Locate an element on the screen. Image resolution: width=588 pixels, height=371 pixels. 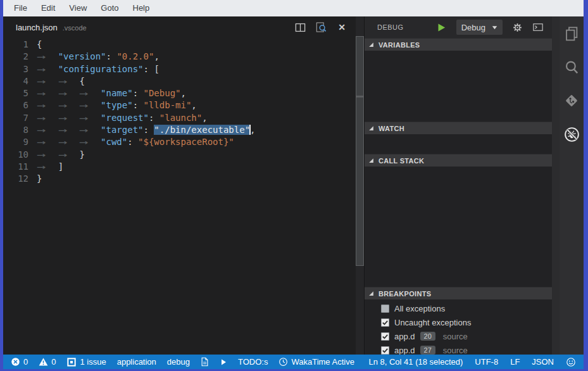
code-line-2: 2→"version": "0.2.0", is located at coordinates (180, 57).